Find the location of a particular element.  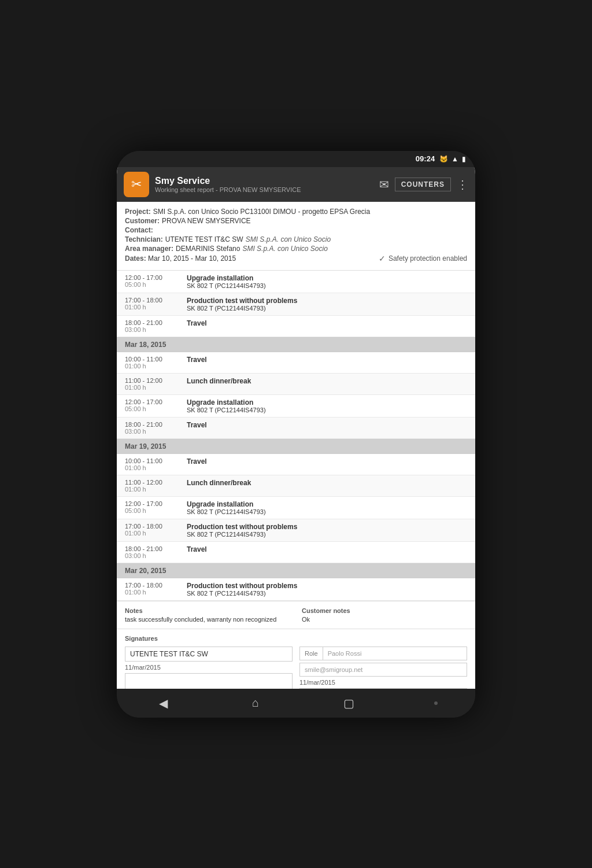

header-actions: ✉ COUNTERS ⋮ is located at coordinates (424, 184).